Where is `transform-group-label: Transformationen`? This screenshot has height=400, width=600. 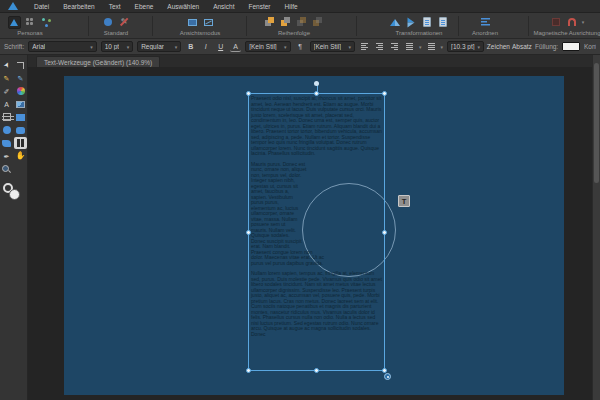 transform-group-label: Transformationen is located at coordinates (420, 34).